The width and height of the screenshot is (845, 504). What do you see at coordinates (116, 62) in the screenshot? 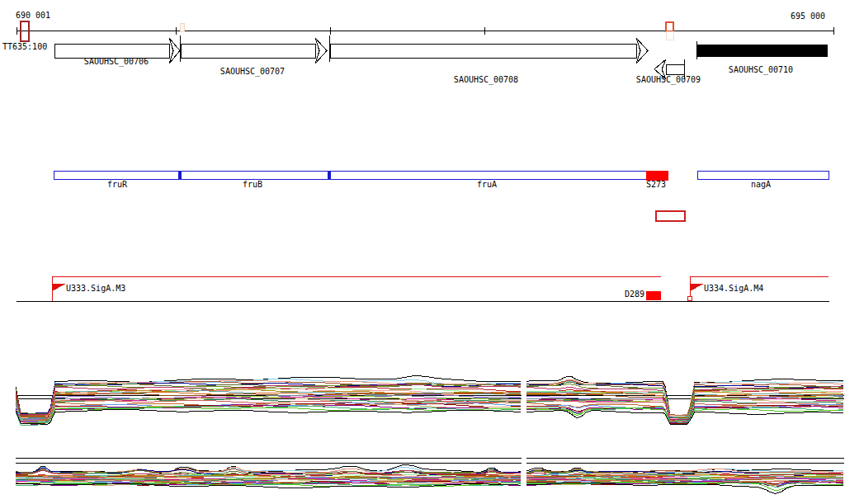
I see `gene-label-00706: SAOUHSC_00706` at bounding box center [116, 62].